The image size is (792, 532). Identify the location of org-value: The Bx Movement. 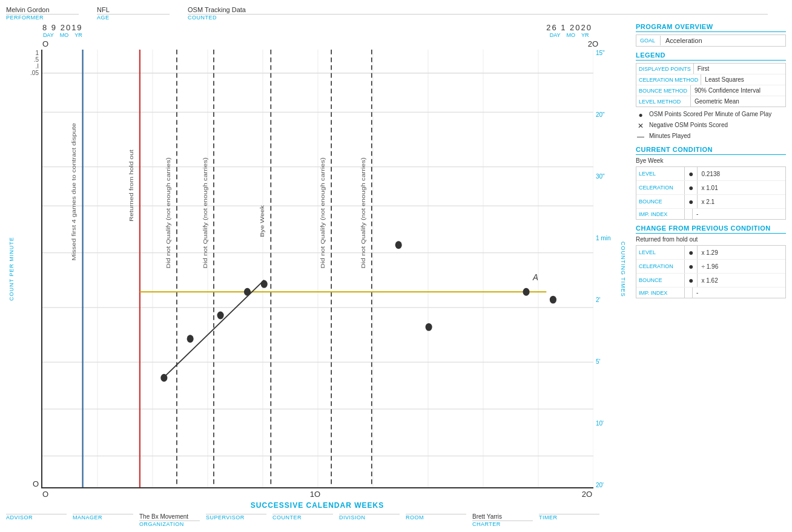
(170, 517).